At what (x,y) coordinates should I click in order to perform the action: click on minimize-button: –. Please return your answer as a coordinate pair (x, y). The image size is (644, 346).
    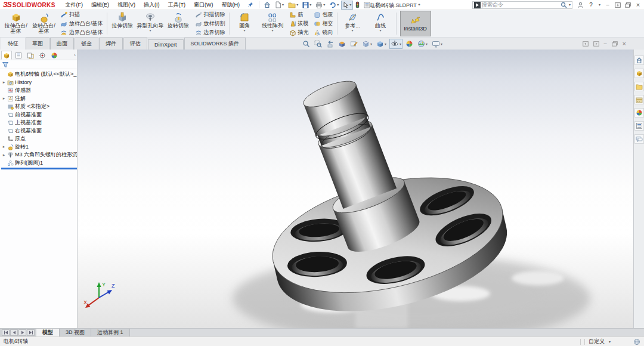
    Looking at the image, I should click on (608, 5).